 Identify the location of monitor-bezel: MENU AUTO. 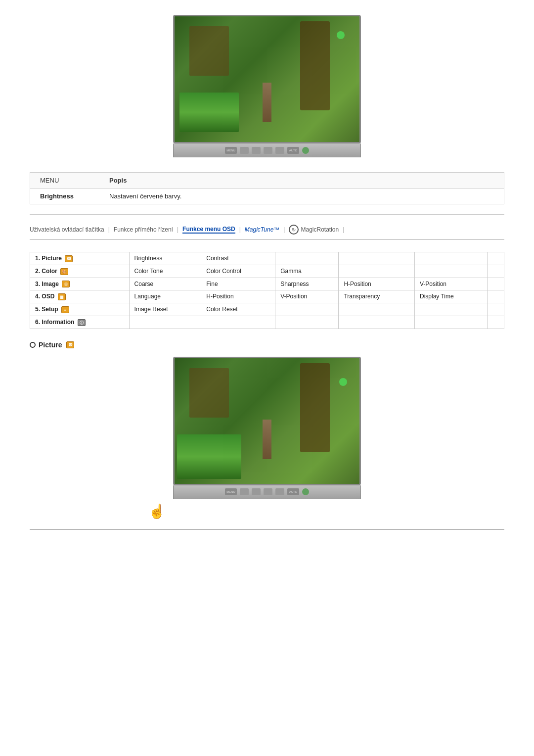
(267, 150).